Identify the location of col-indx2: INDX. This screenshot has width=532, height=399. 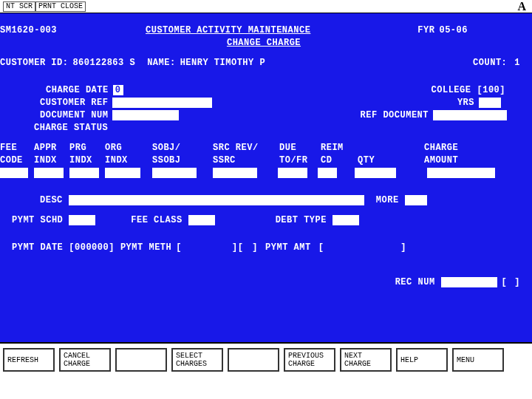
(87, 160).